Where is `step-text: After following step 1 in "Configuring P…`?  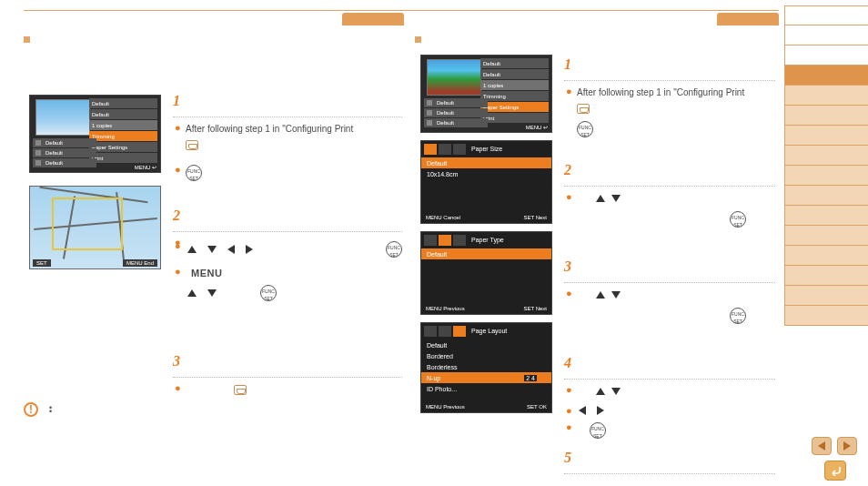 step-text: After following step 1 in "Configuring P… is located at coordinates (661, 93).